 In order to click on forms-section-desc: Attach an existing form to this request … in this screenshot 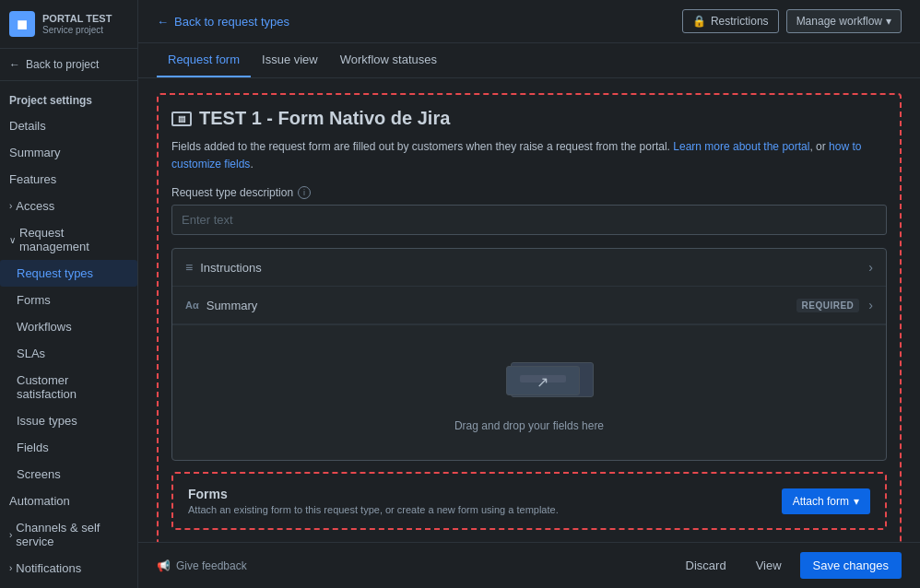, I will do `click(373, 510)`.